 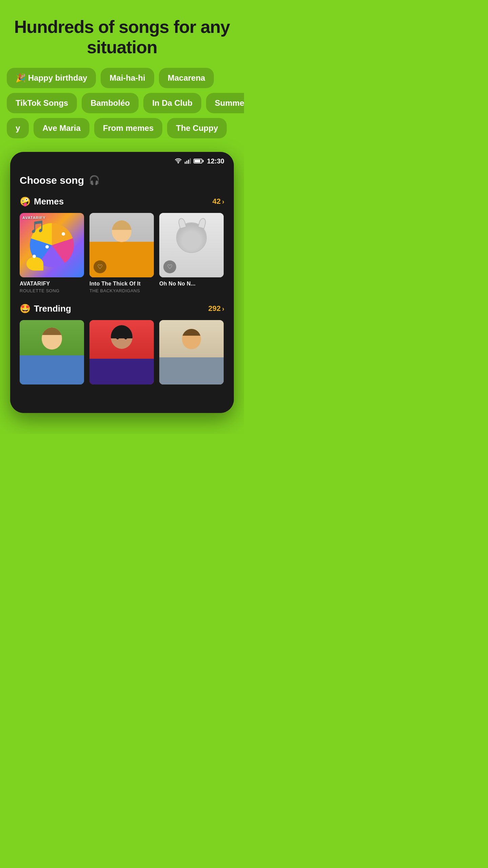 I want to click on section-title-trending: 🤩 Trending, so click(x=45, y=309).